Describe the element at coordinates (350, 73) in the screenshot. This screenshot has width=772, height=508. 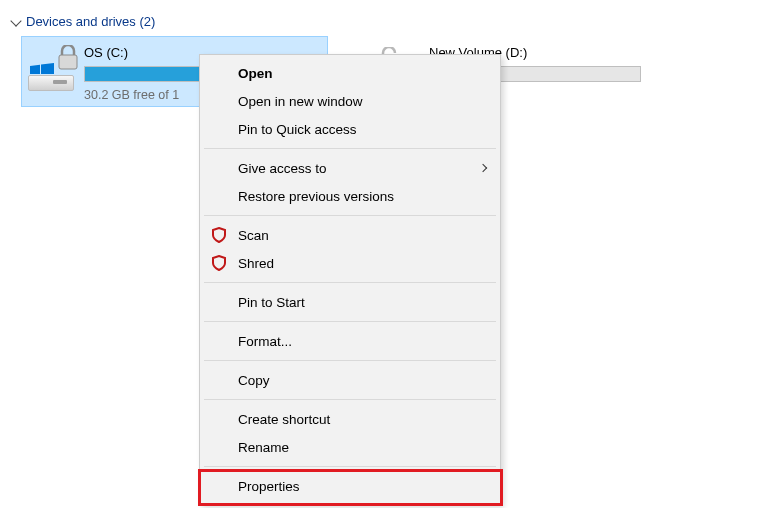
I see `menu-open: Open` at that location.